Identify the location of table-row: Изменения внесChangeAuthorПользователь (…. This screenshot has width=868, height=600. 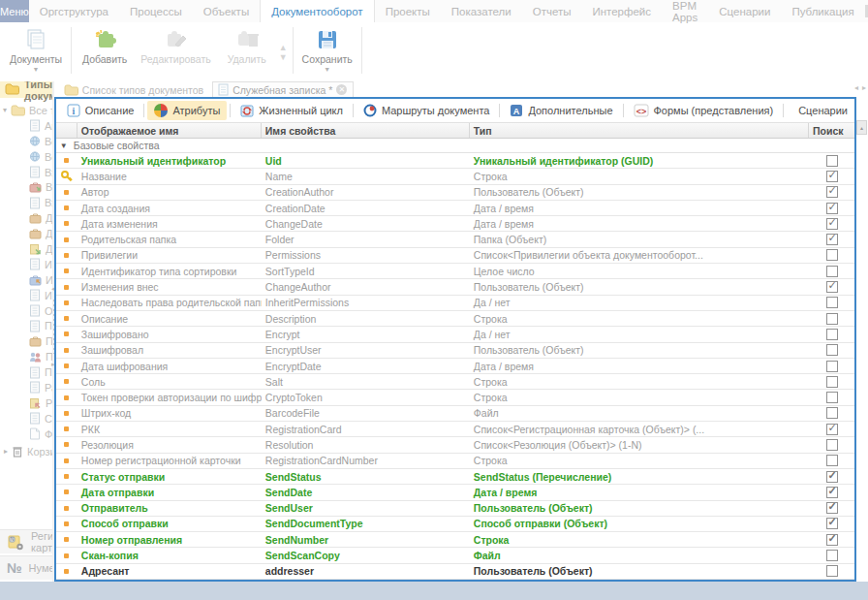
(455, 287).